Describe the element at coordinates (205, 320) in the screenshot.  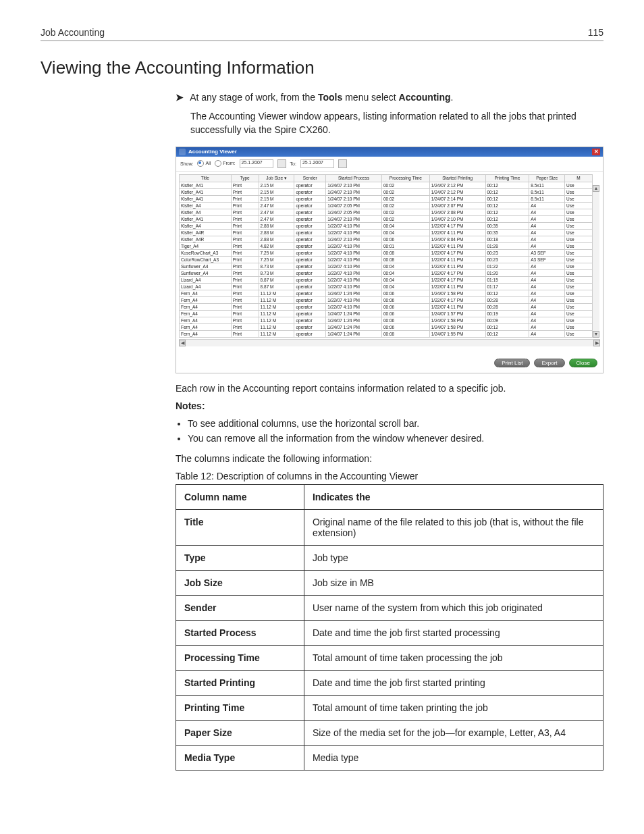
I see `cell: Fern_A4` at that location.